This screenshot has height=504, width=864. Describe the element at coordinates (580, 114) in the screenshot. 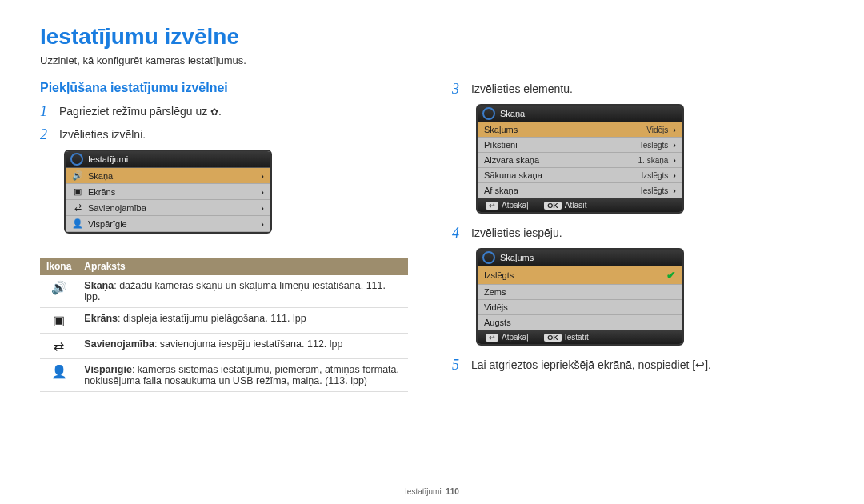

I see `panel-header: Skaņa` at that location.